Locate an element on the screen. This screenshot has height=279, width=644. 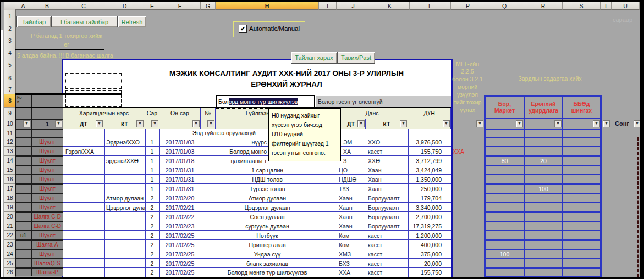
cell-desc-17: Түрээс төлөв is located at coordinates (267, 189).